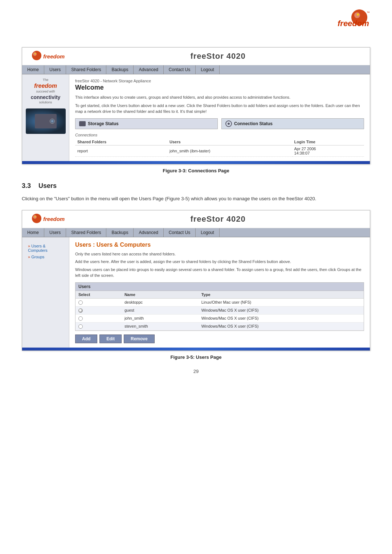 Image resolution: width=392 pixels, height=554 pixels. I want to click on sidebar-solutions-1: solutions, so click(46, 103).